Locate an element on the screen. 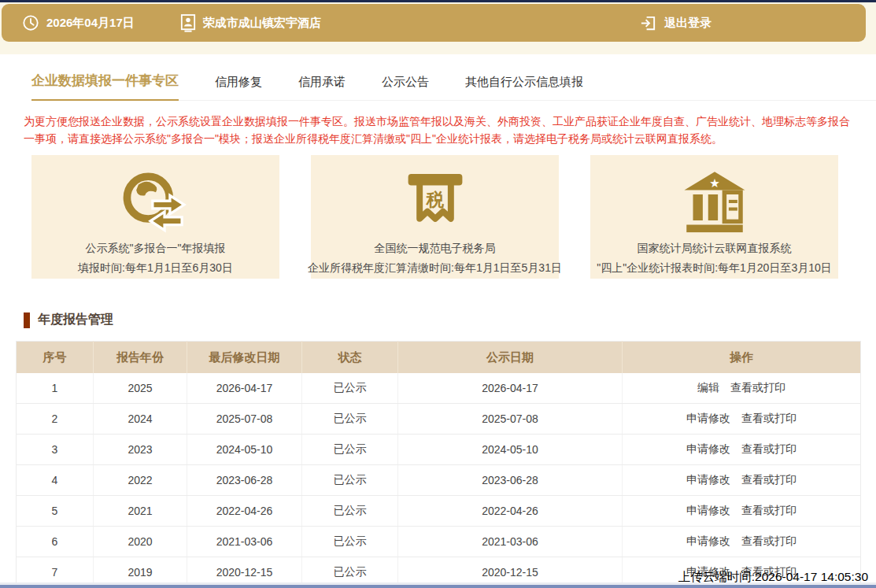 The width and height of the screenshot is (876, 588). cell-modified: 2024-05-10 is located at coordinates (245, 450).